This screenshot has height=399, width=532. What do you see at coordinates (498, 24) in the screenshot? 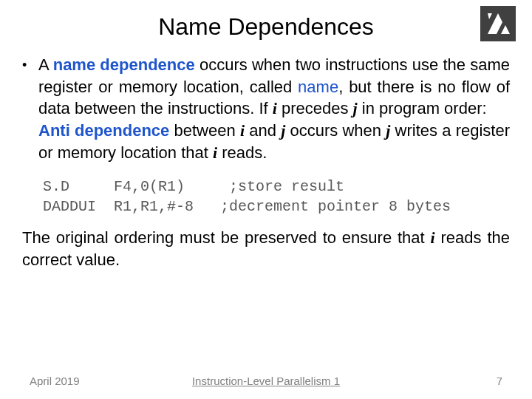
I see `institution-logo` at bounding box center [498, 24].